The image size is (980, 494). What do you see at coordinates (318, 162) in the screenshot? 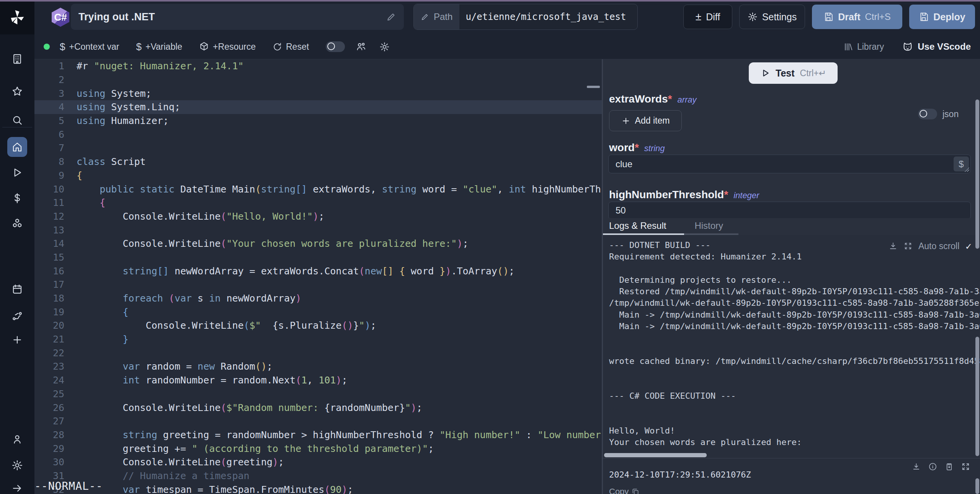
I see `code-line-8: 8class Script` at bounding box center [318, 162].